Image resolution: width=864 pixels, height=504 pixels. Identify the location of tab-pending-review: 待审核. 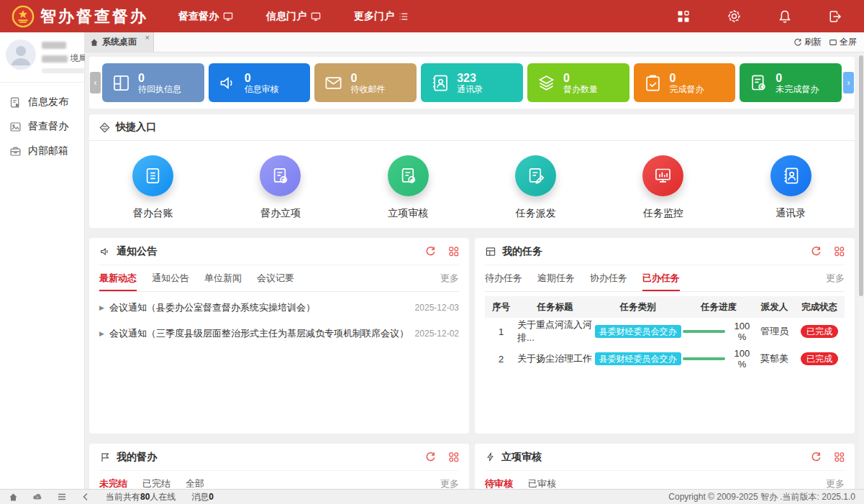
(499, 480).